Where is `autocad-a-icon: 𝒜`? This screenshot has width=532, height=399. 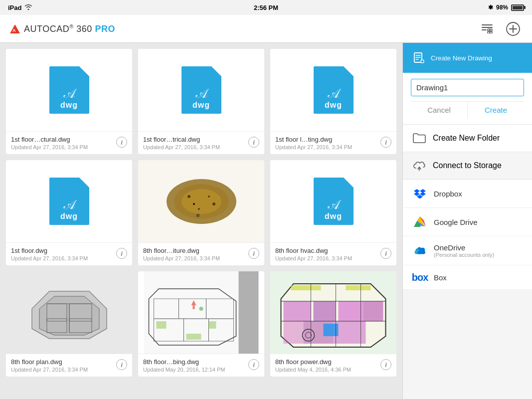
autocad-a-icon: 𝒜 is located at coordinates (69, 93).